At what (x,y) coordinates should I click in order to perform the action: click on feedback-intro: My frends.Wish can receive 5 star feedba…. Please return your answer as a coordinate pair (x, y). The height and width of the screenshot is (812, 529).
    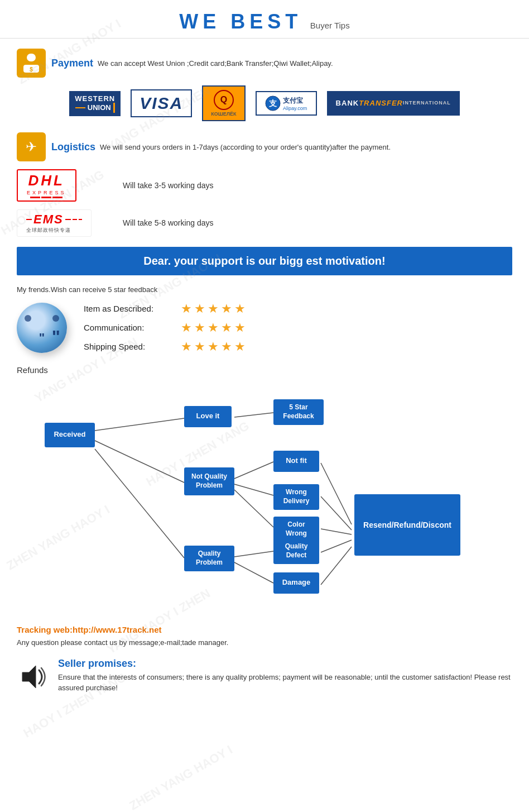
    Looking at the image, I should click on (264, 289).